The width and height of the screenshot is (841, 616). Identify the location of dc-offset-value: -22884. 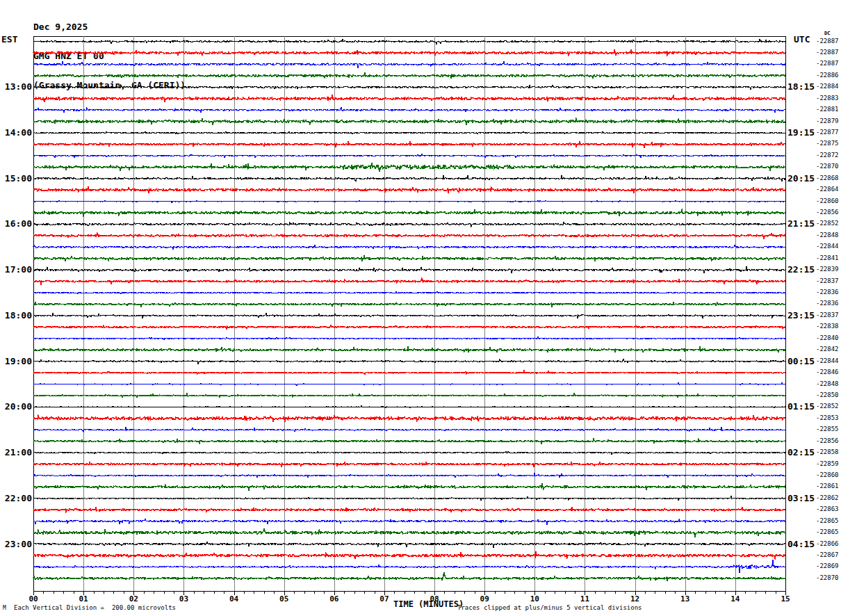
(827, 86).